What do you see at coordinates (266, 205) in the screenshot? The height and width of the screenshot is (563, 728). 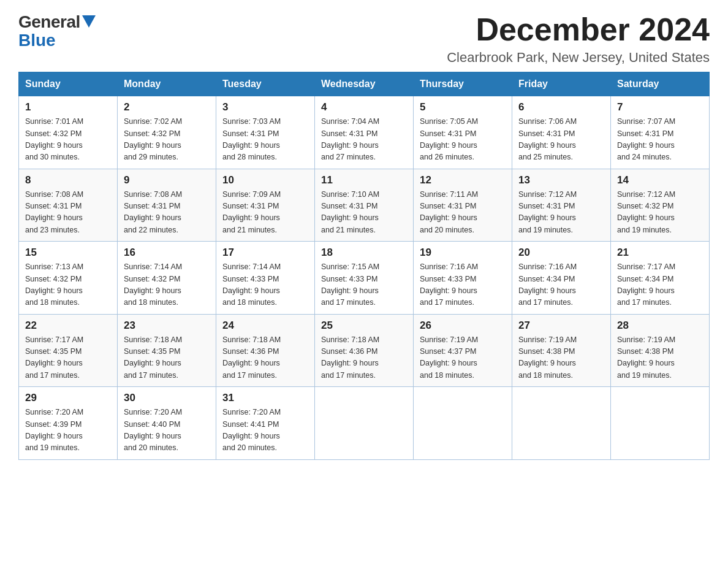 I see `table-row: 10Sunrise: 7:09 AMSunset: 4:31 PMDayligh…` at bounding box center [266, 205].